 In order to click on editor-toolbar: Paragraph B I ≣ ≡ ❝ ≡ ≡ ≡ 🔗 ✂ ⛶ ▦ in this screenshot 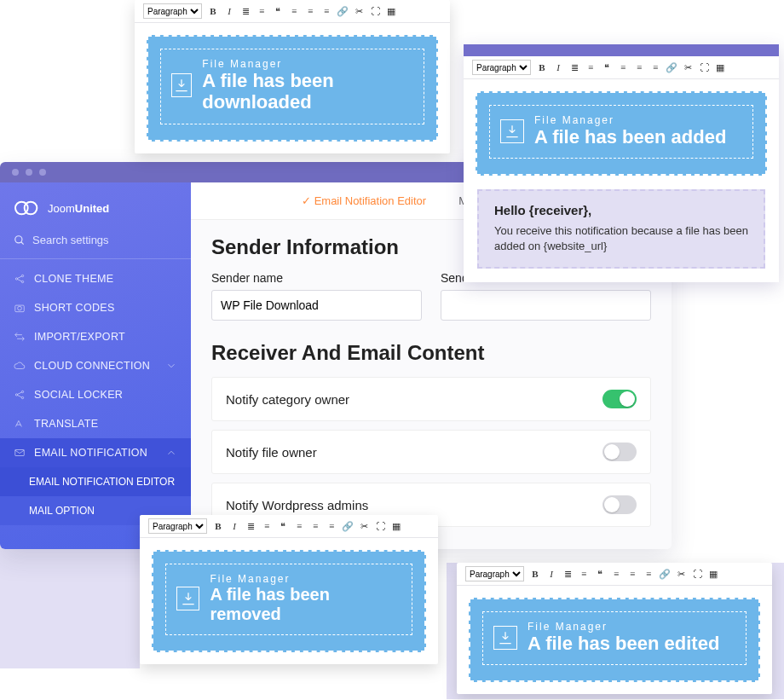, I will do `click(614, 575)`.